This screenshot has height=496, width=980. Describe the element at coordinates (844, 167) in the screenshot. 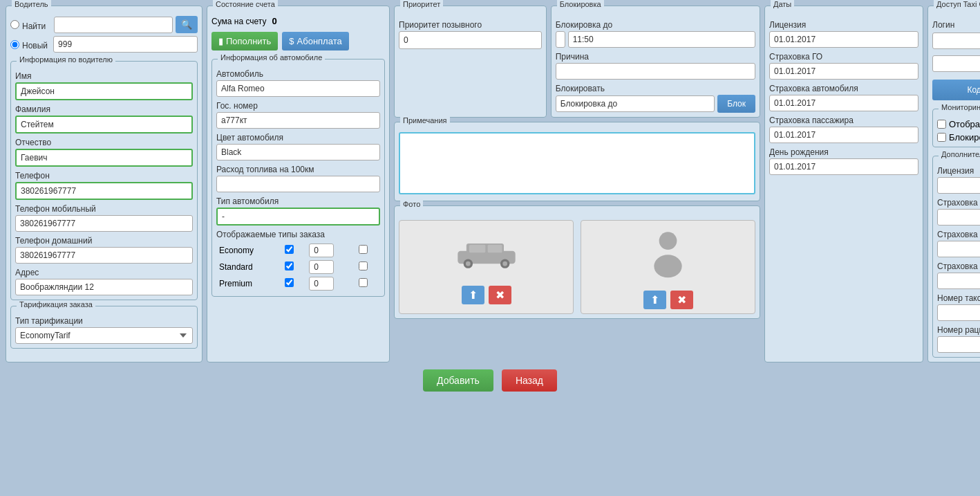

I see `birthday-input` at that location.